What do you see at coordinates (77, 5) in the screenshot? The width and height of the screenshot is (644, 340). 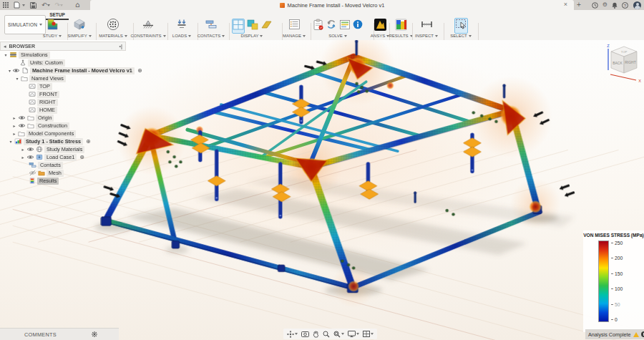 I see `home-icon: ⌂` at bounding box center [77, 5].